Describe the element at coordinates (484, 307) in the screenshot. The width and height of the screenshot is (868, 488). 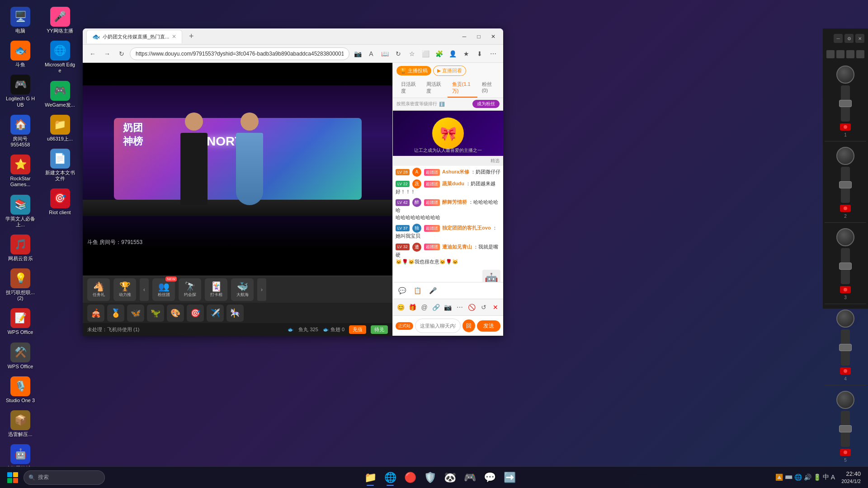
I see `refresh-chat-button: ↺` at that location.